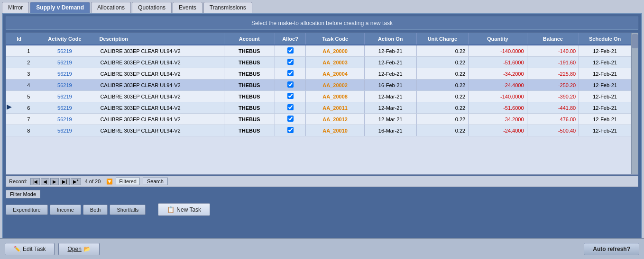 Image resolution: width=644 pixels, height=259 pixels. What do you see at coordinates (553, 131) in the screenshot?
I see `cell-balance: -500.40` at bounding box center [553, 131].